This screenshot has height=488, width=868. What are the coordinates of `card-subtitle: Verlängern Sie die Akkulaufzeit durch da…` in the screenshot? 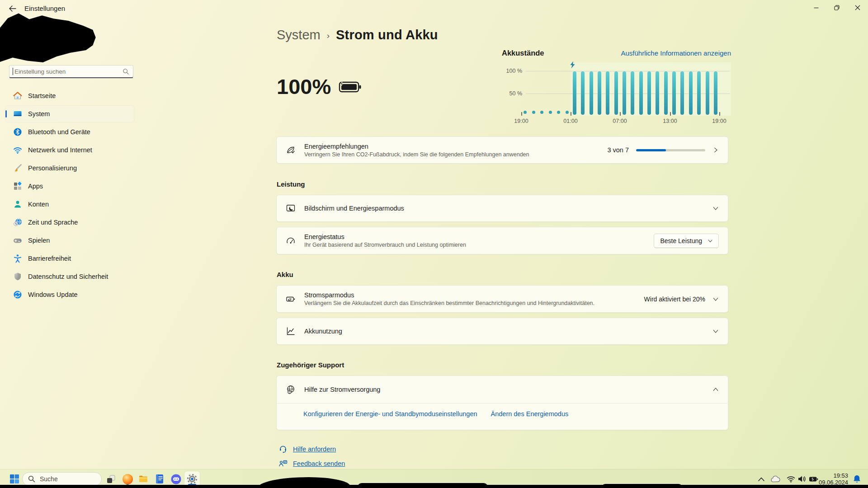 It's located at (470, 303).